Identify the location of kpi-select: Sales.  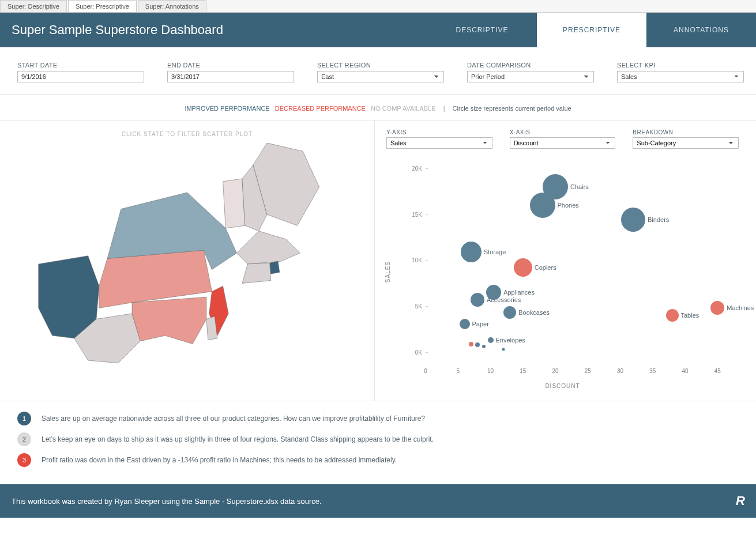
(680, 77).